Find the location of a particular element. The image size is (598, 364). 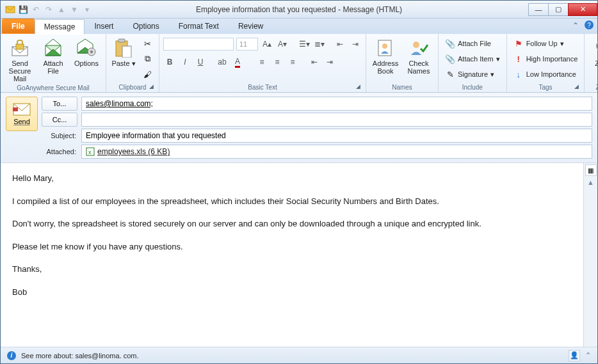

group-goanywhere-label: GoAnywhere Secure Mail is located at coordinates (53, 88).